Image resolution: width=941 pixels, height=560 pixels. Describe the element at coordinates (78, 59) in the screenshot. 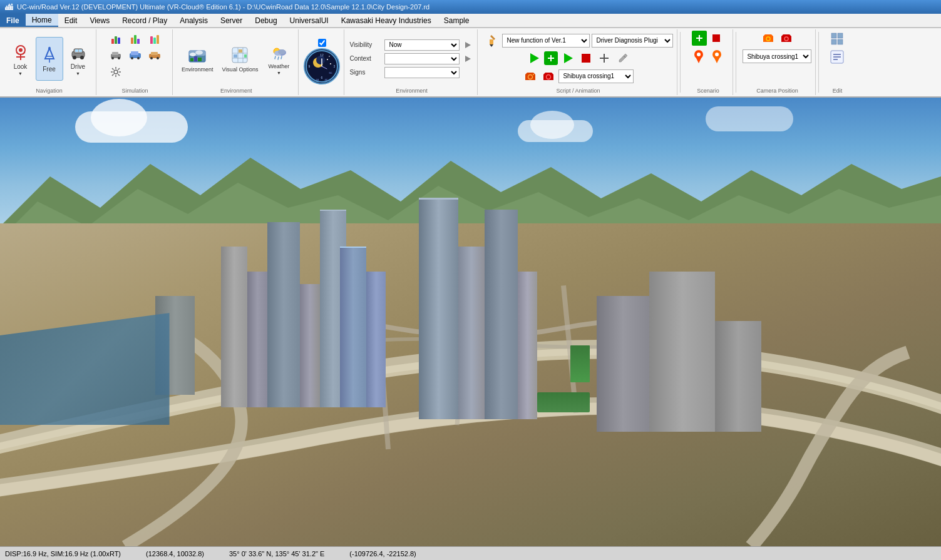

I see `drive-button: Drive ▼` at that location.